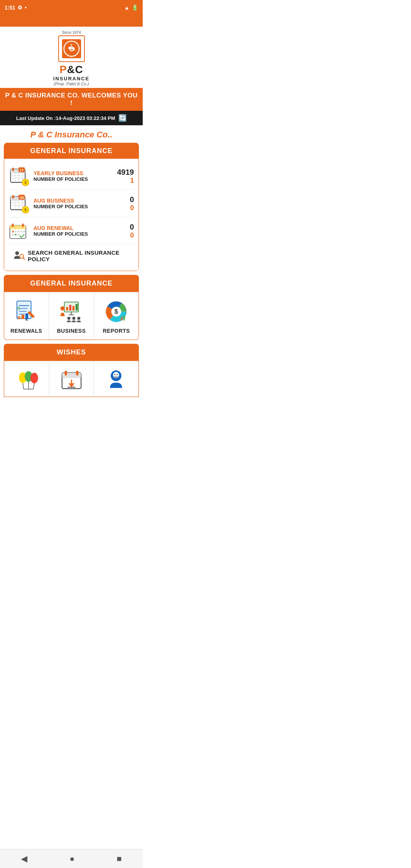  What do you see at coordinates (72, 858) in the screenshot?
I see `bottom-nav: ◀ ● ■` at bounding box center [72, 858].